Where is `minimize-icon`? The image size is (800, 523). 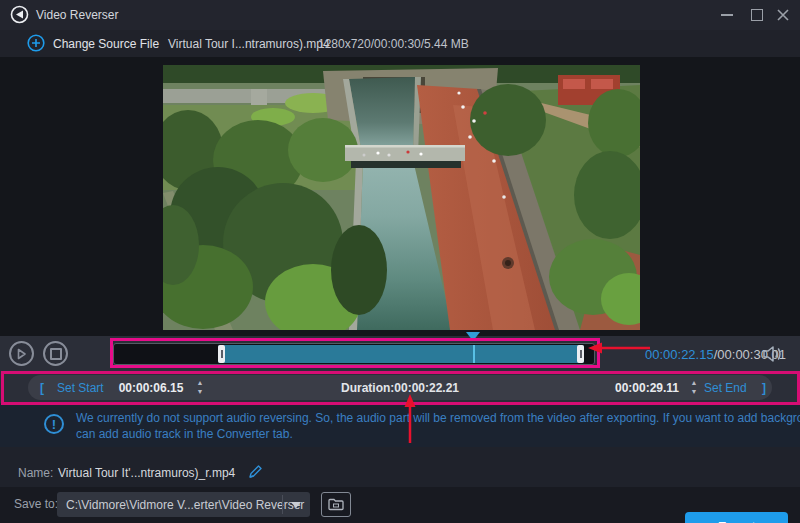 minimize-icon is located at coordinates (727, 15).